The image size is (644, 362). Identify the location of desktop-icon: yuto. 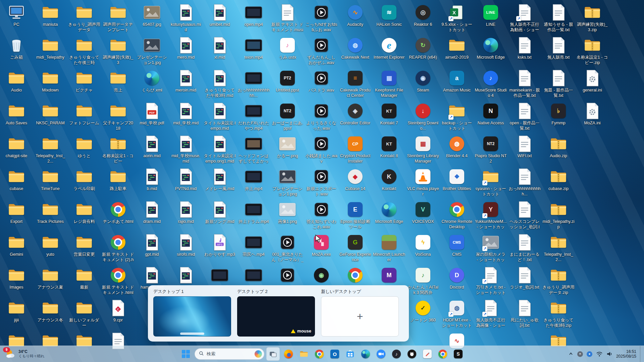
(50, 245).